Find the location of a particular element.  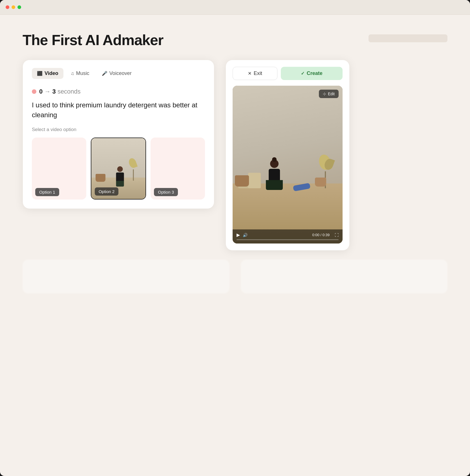

person-head is located at coordinates (120, 169).